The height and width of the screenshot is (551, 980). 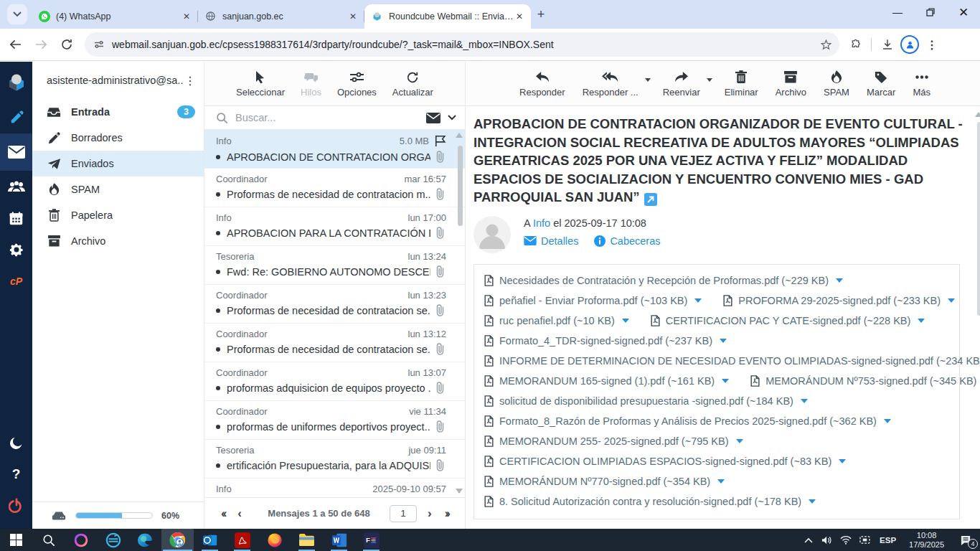 I want to click on message-row: Info5.0 MBAPROBACION DE CONTRATACION ORG…, so click(x=334, y=149).